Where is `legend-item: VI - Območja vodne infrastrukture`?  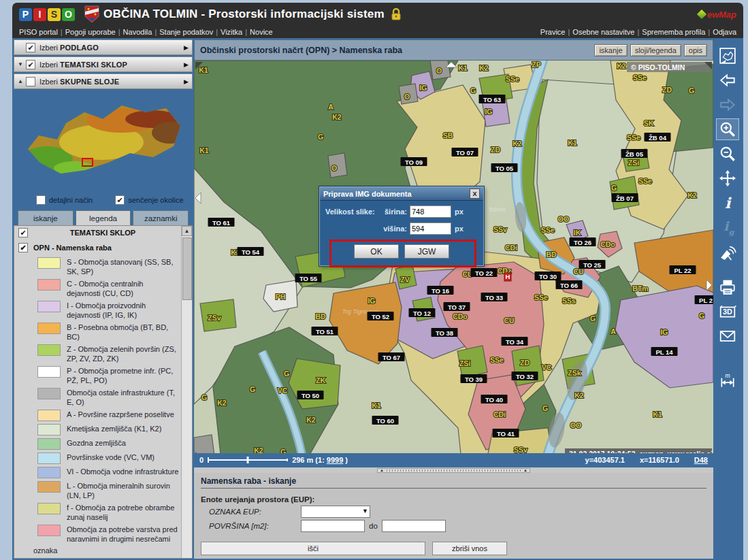 legend-item: VI - Območja vodne infrastrukture is located at coordinates (98, 472).